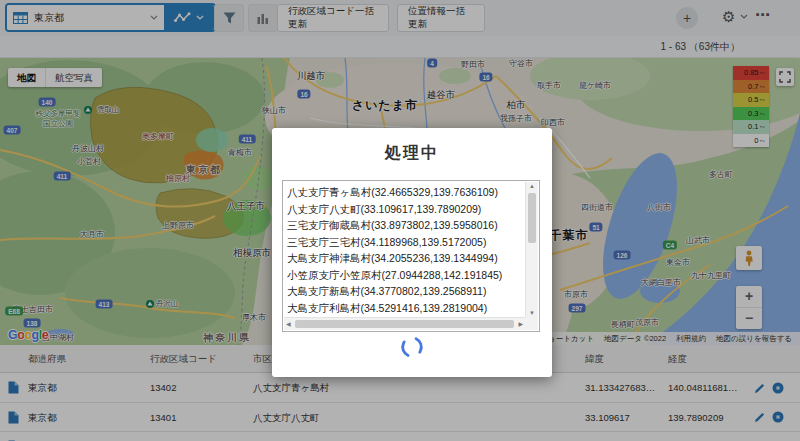 The height and width of the screenshot is (441, 800). I want to click on list-item: 三宅支庁御蔵島村(33.8973802,139.5958016), so click(406, 226).